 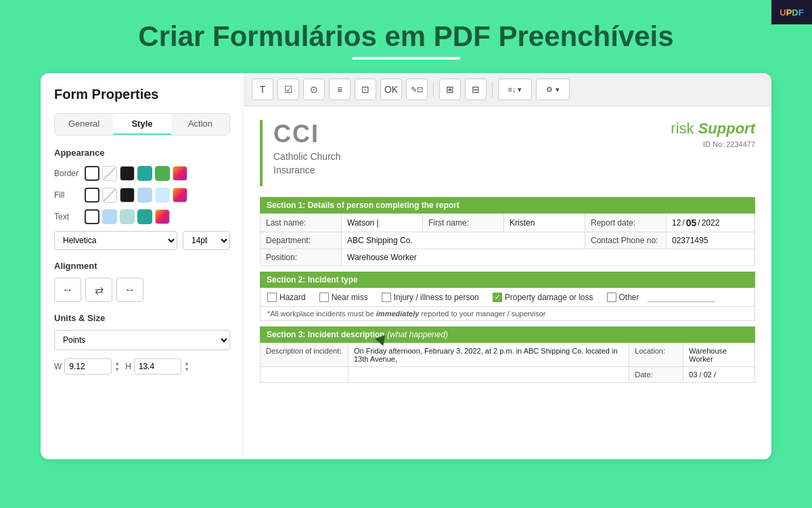 What do you see at coordinates (710, 241) in the screenshot?
I see `contact-phone-value: 02371495` at bounding box center [710, 241].